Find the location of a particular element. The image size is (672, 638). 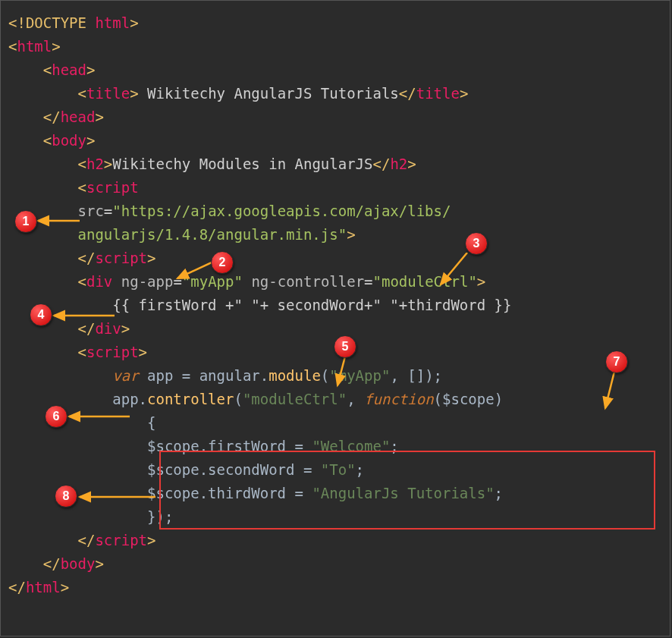

marker-4: 4 is located at coordinates (41, 315).